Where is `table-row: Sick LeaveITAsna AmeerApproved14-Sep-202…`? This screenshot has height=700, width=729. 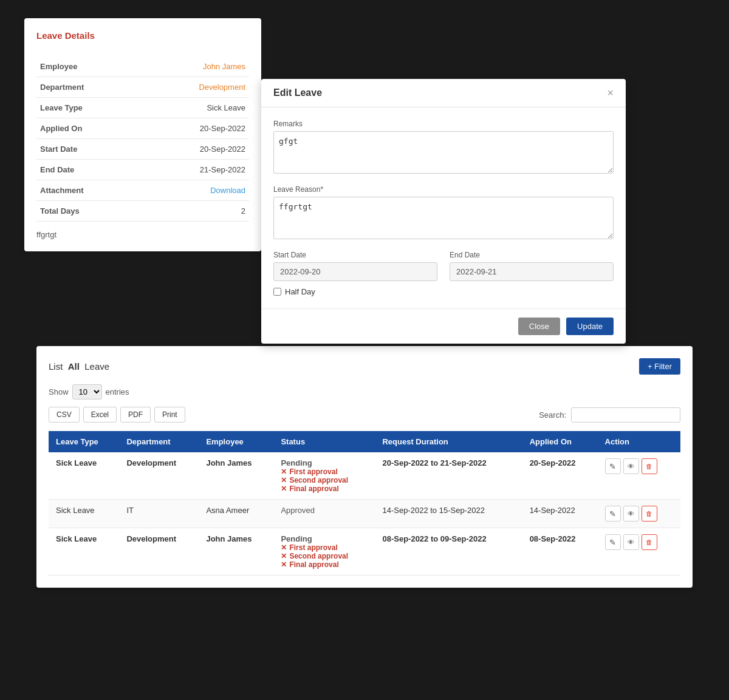
table-row: Sick LeaveITAsna AmeerApproved14-Sep-202… is located at coordinates (364, 514).